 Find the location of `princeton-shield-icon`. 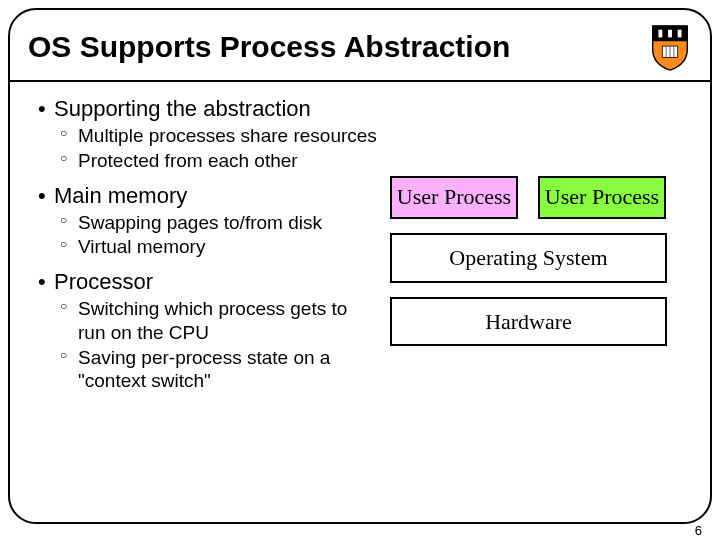

princeton-shield-icon is located at coordinates (670, 47).